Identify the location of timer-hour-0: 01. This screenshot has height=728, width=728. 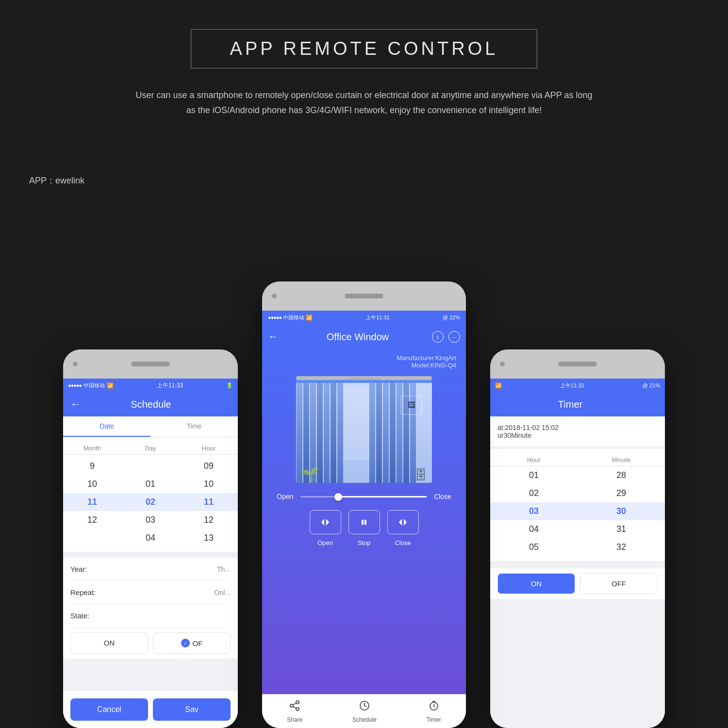
(534, 476).